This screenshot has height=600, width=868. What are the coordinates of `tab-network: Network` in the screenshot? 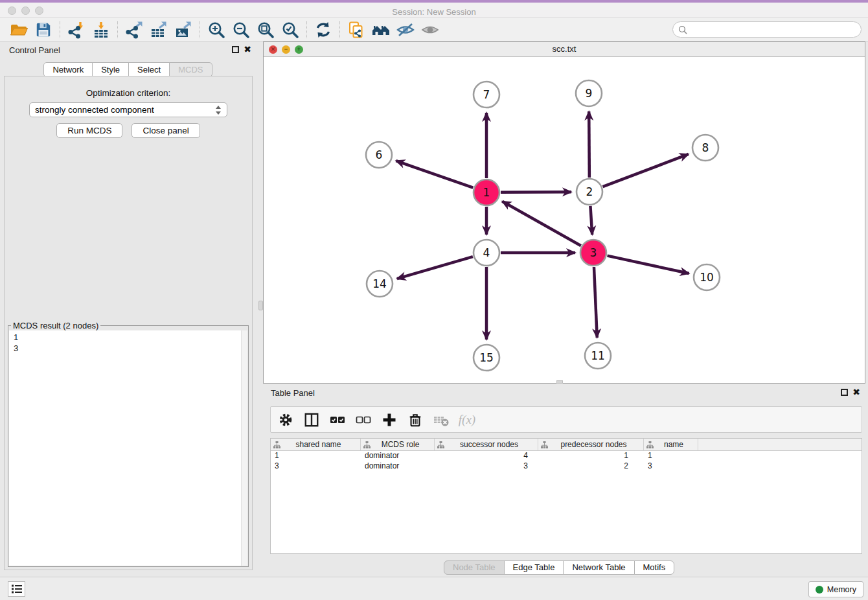 It's located at (68, 70).